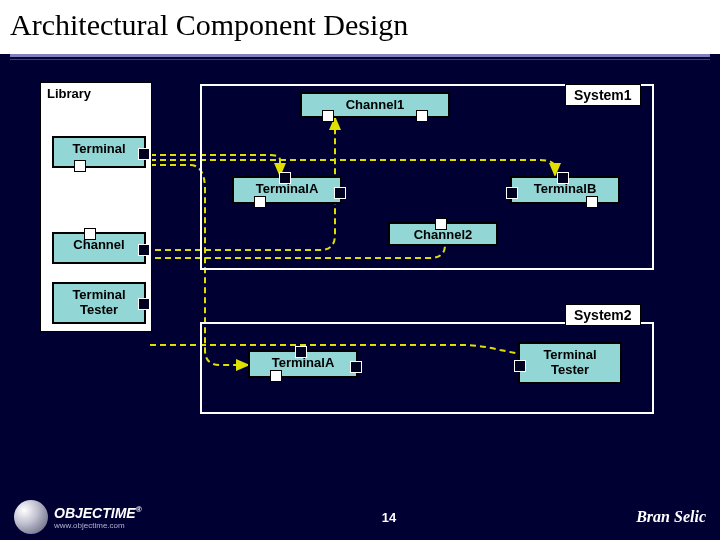  What do you see at coordinates (360, 56) in the screenshot?
I see `divider` at bounding box center [360, 56].